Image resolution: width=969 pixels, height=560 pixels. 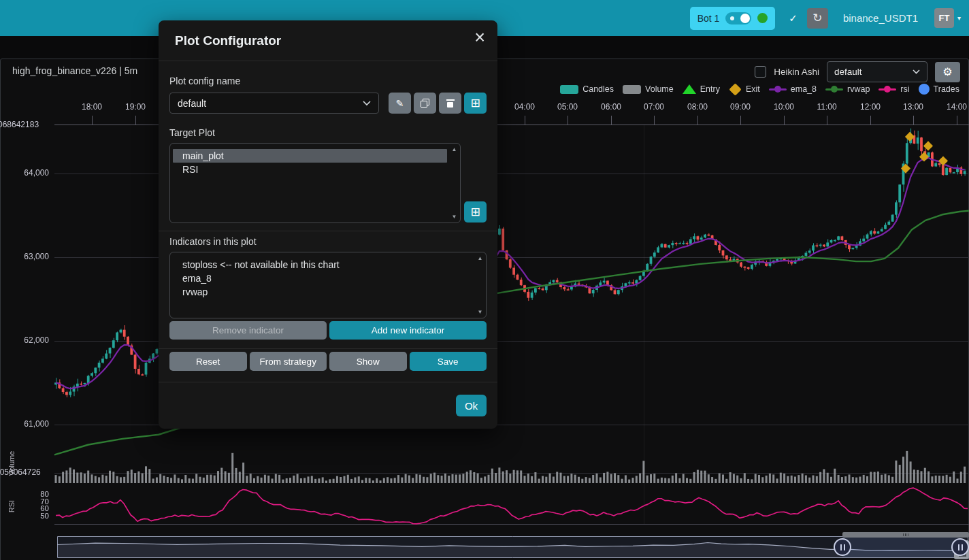 I want to click on plot-config-select: default, so click(x=877, y=72).